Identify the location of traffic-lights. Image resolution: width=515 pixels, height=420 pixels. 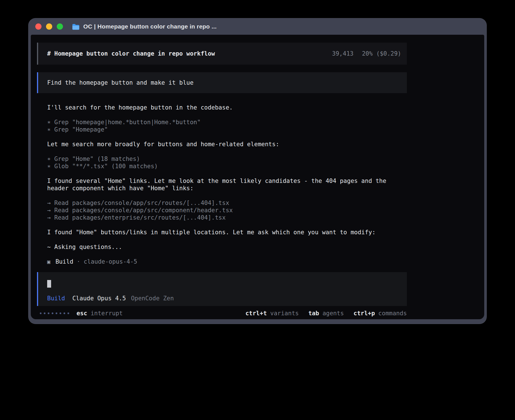
(49, 27).